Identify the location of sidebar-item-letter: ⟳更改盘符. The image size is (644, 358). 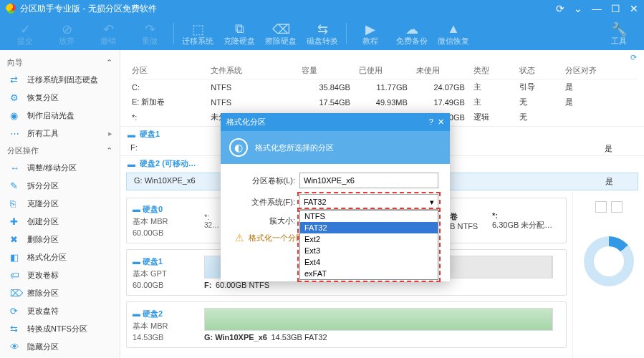
(60, 311).